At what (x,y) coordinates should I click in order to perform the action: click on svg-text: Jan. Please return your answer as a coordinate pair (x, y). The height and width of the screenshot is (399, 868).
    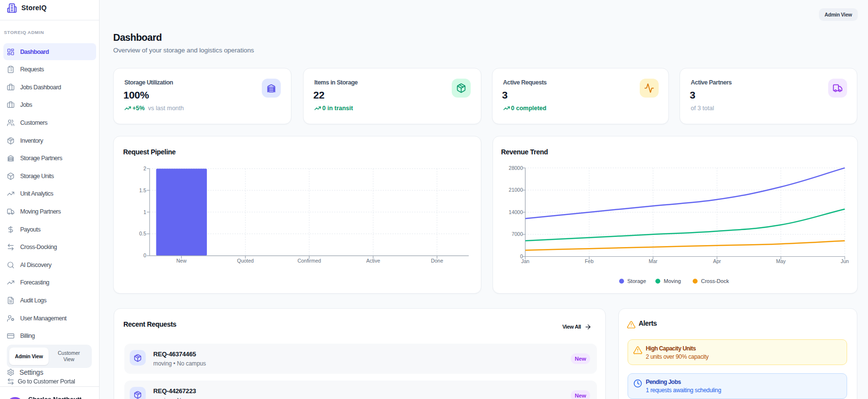
    Looking at the image, I should click on (525, 261).